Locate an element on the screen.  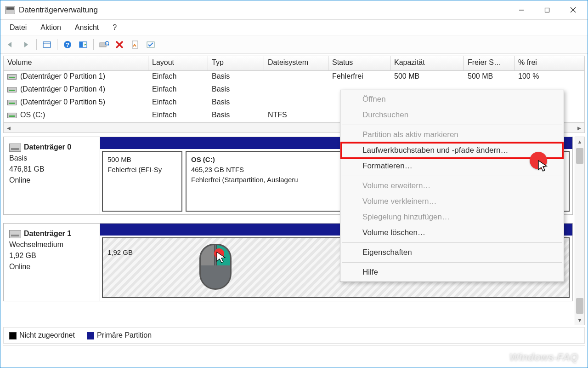
ctx-add-mirror: Spiegelung hinzufügen… is located at coordinates (452, 217).